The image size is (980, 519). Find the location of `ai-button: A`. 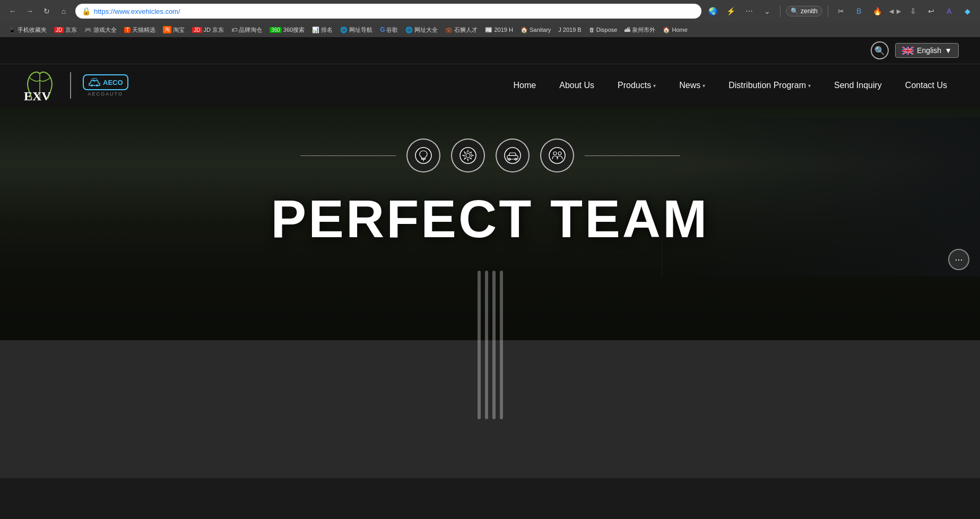

ai-button: A is located at coordinates (949, 11).